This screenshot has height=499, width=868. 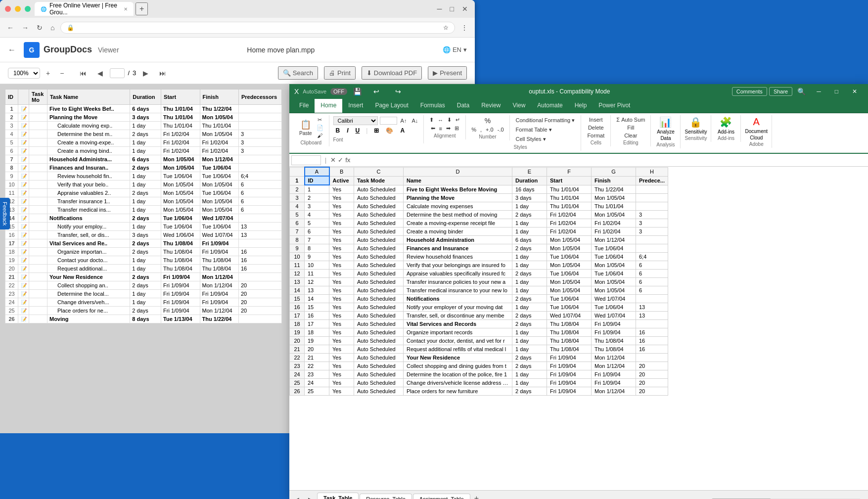 What do you see at coordinates (317, 189) in the screenshot?
I see `cell-A: 1` at bounding box center [317, 189].